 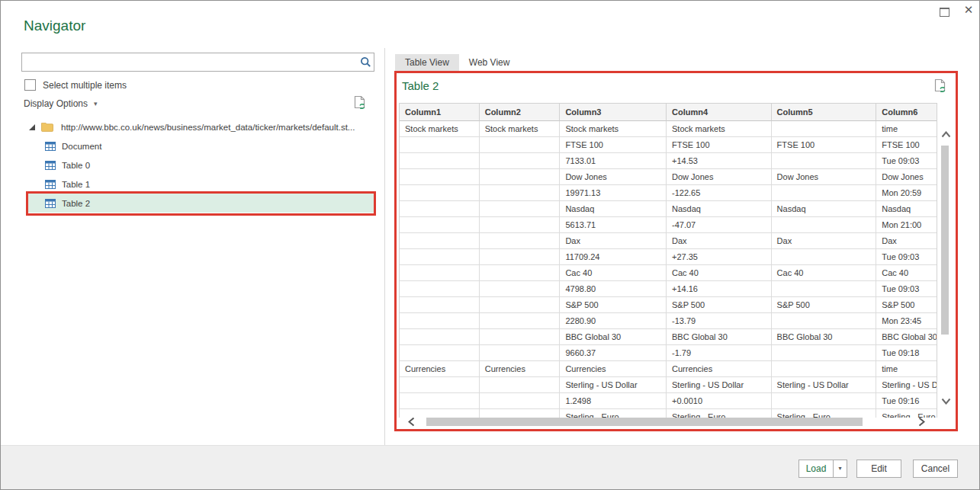 I want to click on tree-children: DocumentTable 0Table 1Table 2, so click(x=201, y=175).